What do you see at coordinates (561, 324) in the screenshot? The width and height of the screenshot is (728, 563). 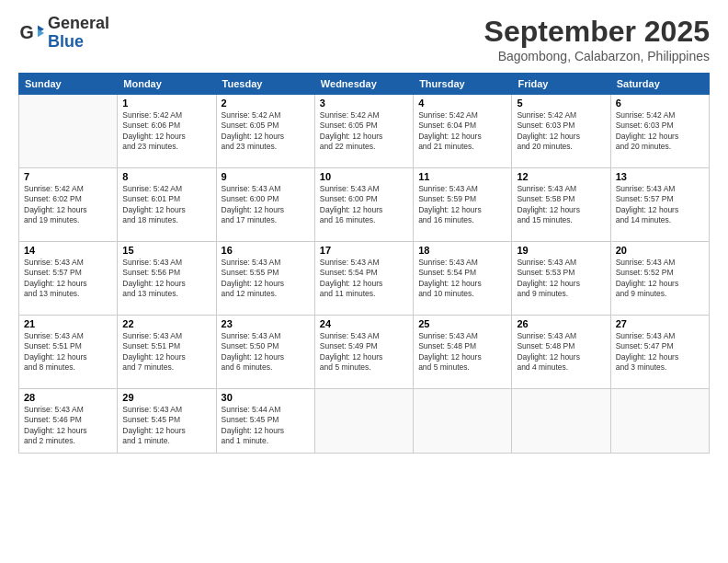 I see `day-number: 26` at bounding box center [561, 324].